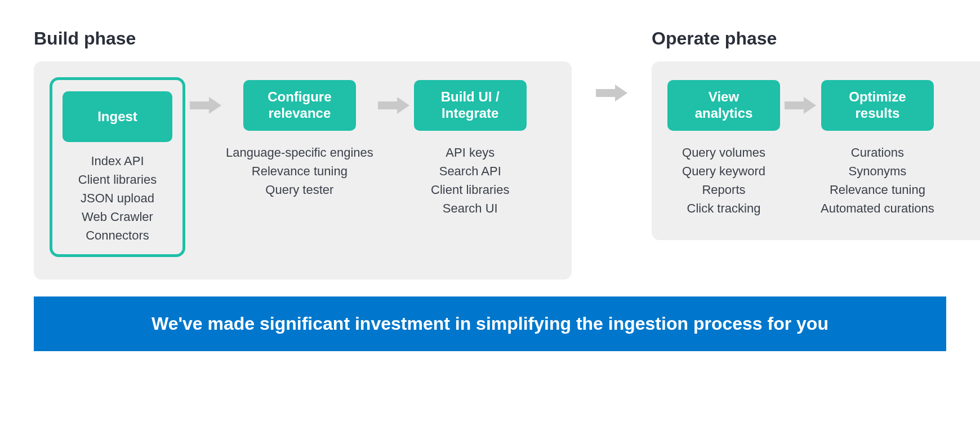 The width and height of the screenshot is (980, 425). I want to click on step-optimize: Optimize results Curations Synonyms Rele…, so click(877, 148).